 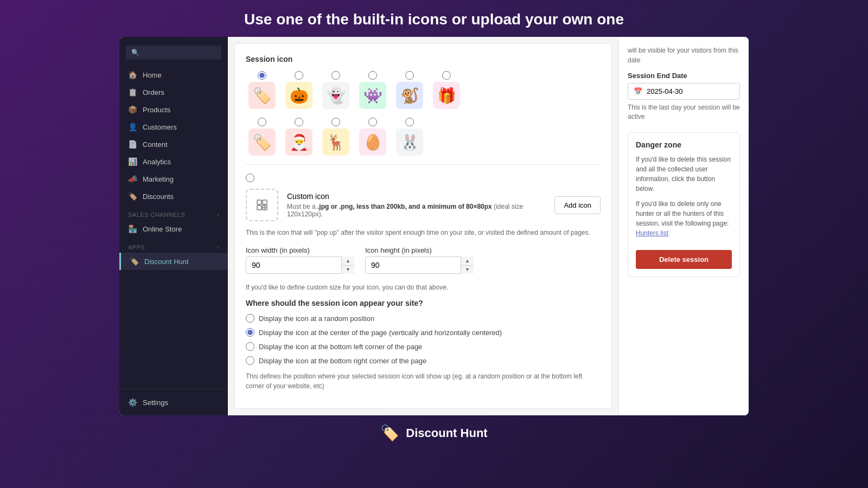 What do you see at coordinates (300, 265) in the screenshot?
I see `icon-width-input` at bounding box center [300, 265].